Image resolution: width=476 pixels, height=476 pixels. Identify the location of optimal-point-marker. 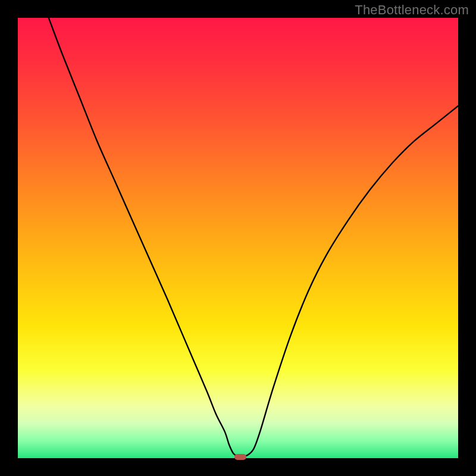
(240, 457).